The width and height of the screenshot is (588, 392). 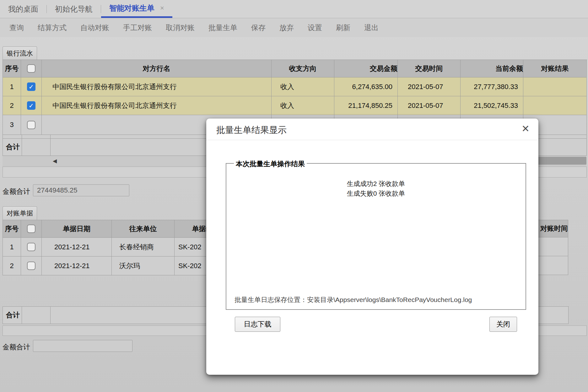 What do you see at coordinates (366, 69) in the screenshot?
I see `col-header-amount: 交易金额` at bounding box center [366, 69].